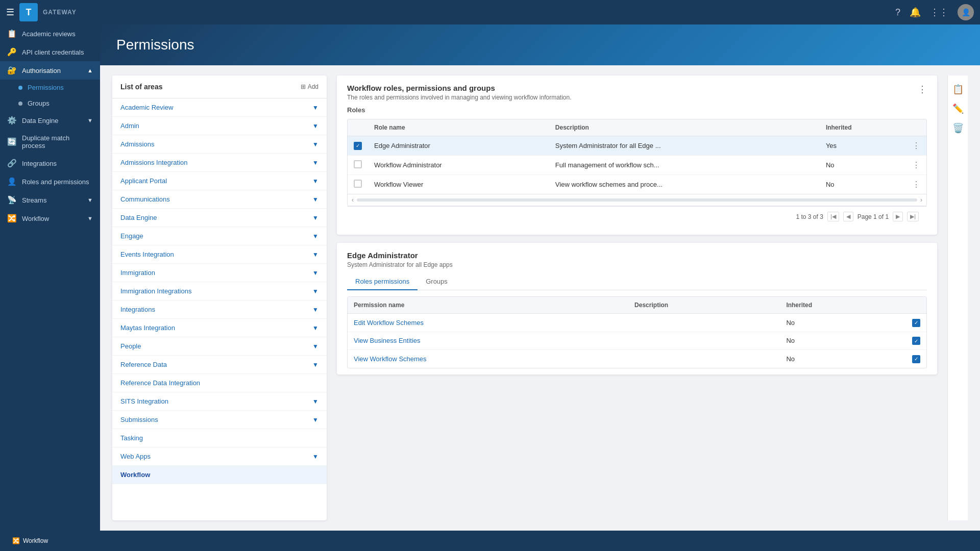 This screenshot has height=551, width=980. Describe the element at coordinates (20, 104) in the screenshot. I see `groups-dot-icon` at that location.